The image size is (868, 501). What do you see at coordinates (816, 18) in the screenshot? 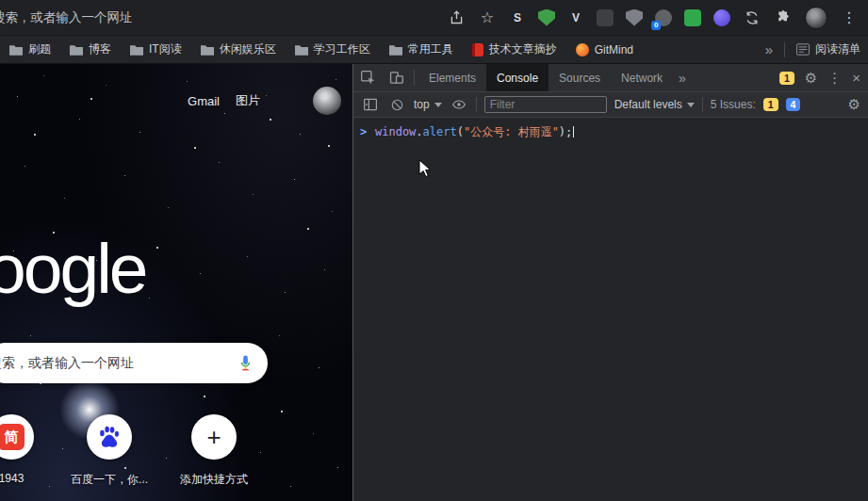
I see `profile-avatar` at bounding box center [816, 18].